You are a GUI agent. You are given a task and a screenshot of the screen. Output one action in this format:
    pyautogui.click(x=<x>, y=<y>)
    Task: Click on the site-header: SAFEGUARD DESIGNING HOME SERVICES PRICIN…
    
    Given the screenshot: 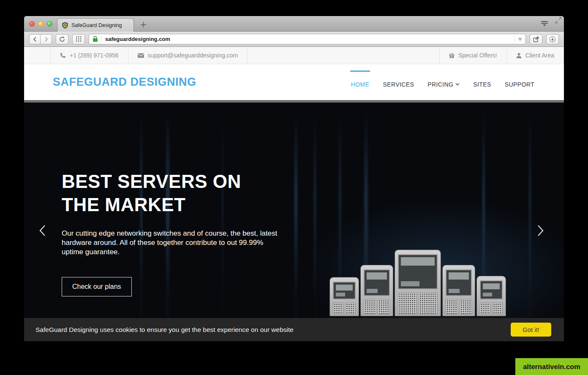 What is the action you would take?
    pyautogui.click(x=294, y=82)
    